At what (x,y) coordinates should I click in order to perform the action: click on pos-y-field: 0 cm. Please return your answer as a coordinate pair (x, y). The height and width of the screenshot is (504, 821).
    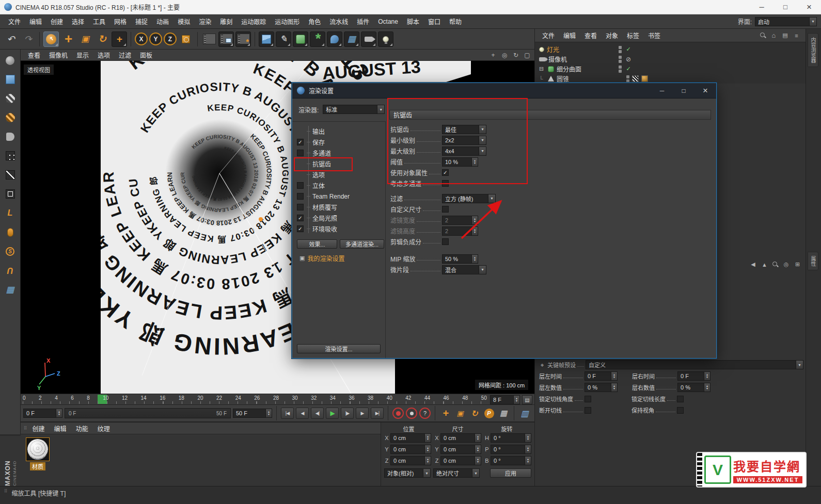
    Looking at the image, I should click on (411, 449).